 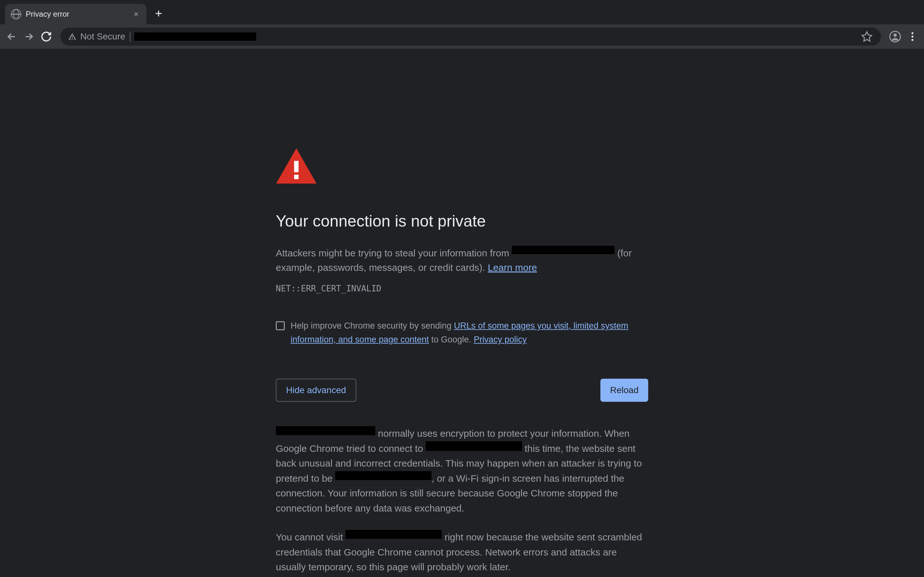 I want to click on help-improve-row: Help improve Chrome security by sending …, so click(x=462, y=333).